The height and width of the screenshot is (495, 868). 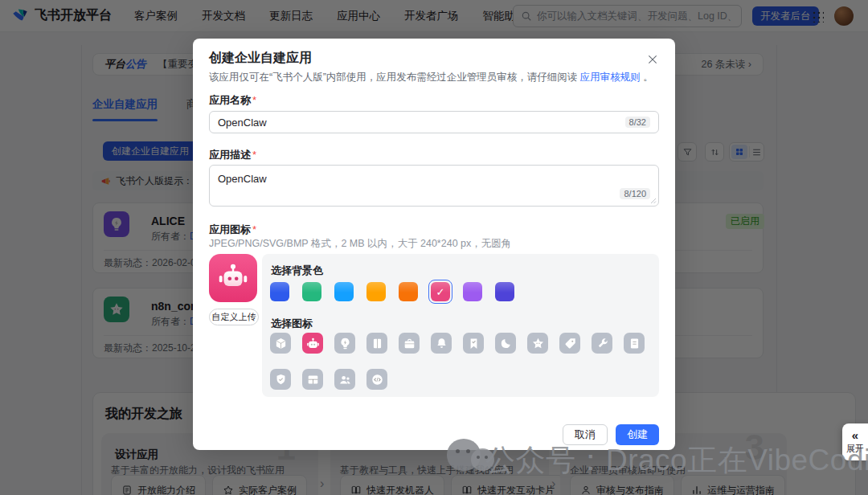 What do you see at coordinates (611, 435) in the screenshot?
I see `modal-footer: 取消 创建` at bounding box center [611, 435].